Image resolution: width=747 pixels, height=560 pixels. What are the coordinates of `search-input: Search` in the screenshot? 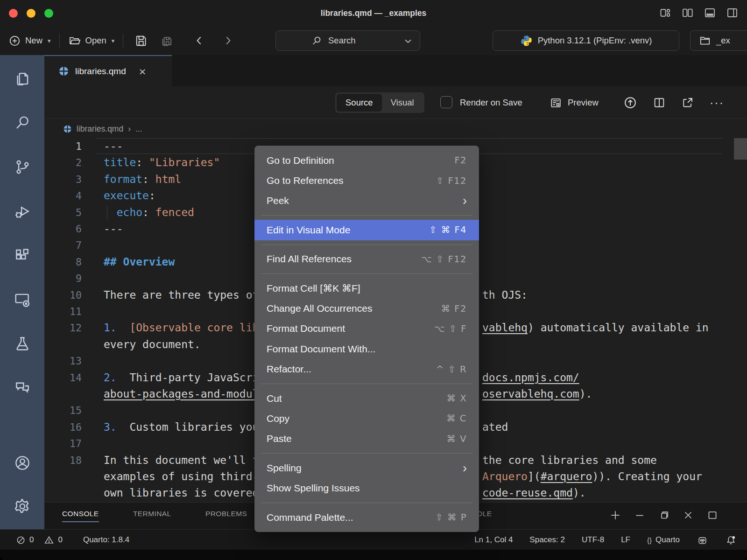 It's located at (348, 41).